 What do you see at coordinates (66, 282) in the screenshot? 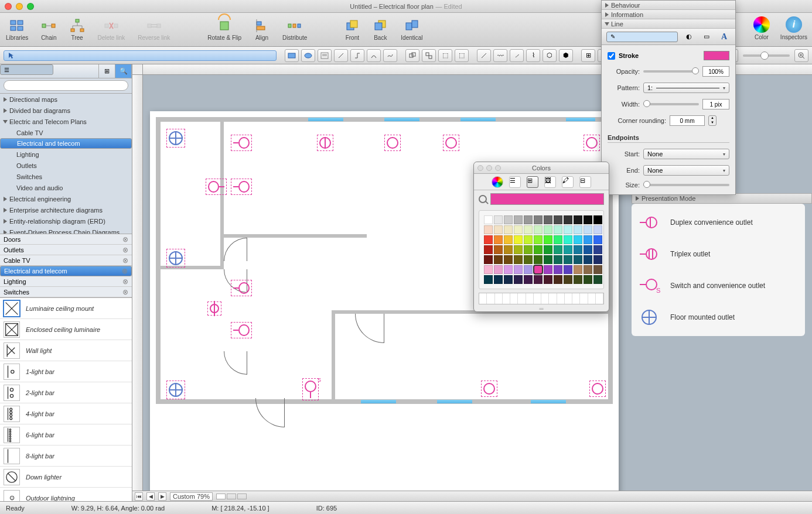
I see `open-stencil-row: Lighting⊗` at bounding box center [66, 282].